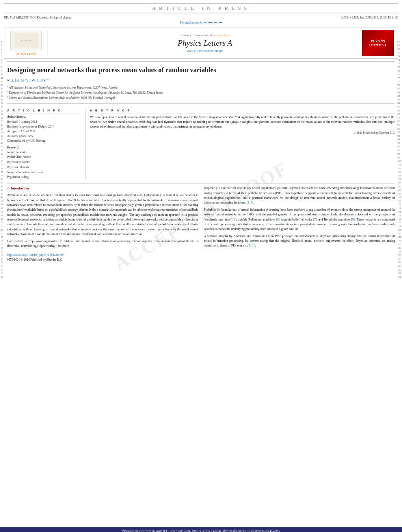 Image resolution: width=402 pixels, height=532 pixels. What do you see at coordinates (44, 141) in the screenshot?
I see `communicated-by: Communicated by C.R. Doering` at bounding box center [44, 141].